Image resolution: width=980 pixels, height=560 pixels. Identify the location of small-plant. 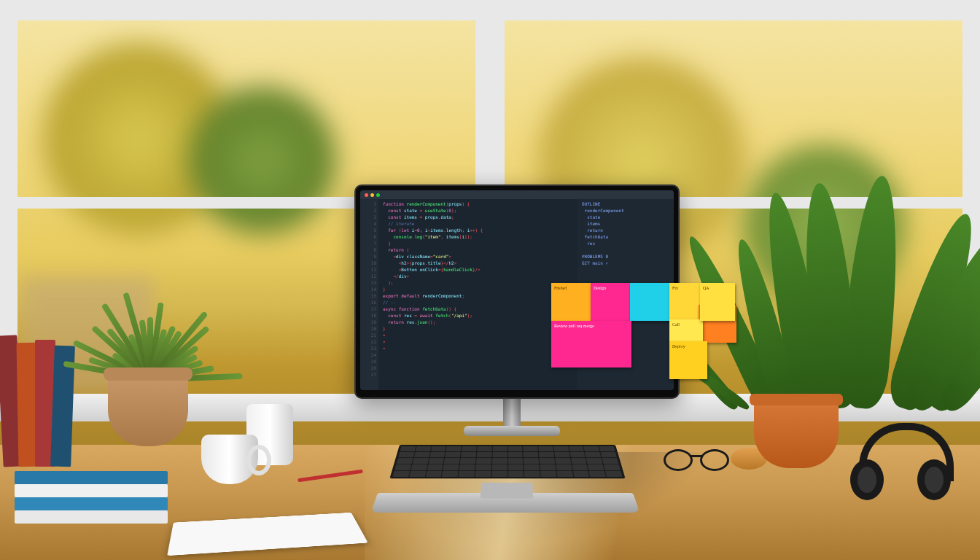
(149, 317).